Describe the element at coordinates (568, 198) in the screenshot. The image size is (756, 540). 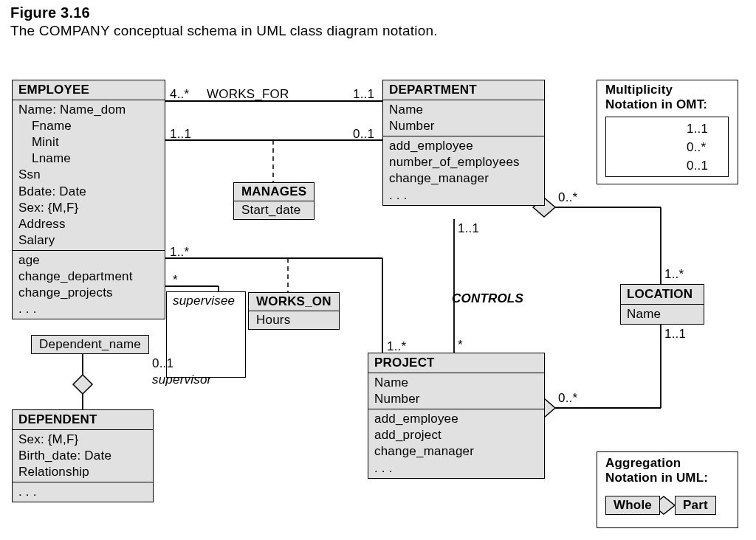
I see `mult-dept-loc: 0..*` at that location.